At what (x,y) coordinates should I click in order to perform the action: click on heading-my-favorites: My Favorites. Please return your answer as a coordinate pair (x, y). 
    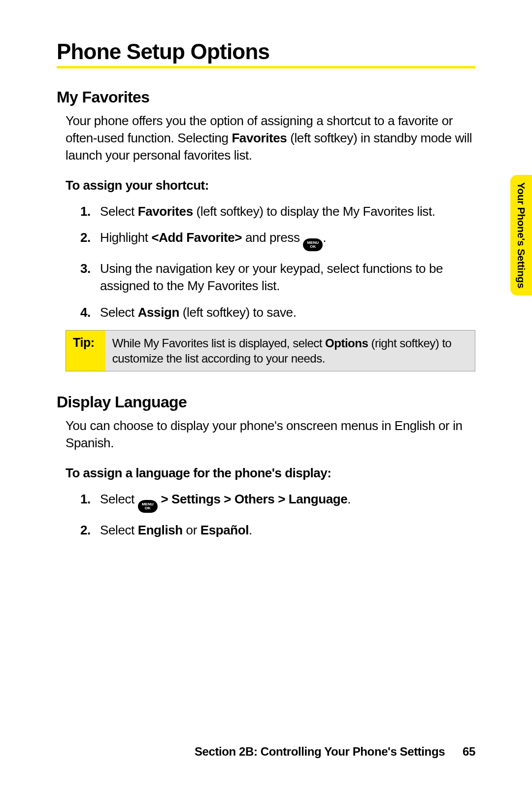
    Looking at the image, I should click on (266, 98).